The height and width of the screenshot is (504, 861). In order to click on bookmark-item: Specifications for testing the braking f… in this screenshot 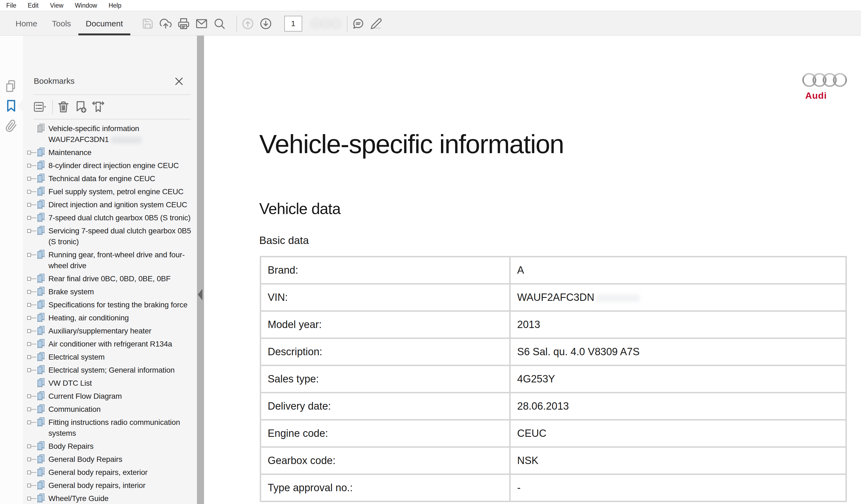, I will do `click(110, 305)`.